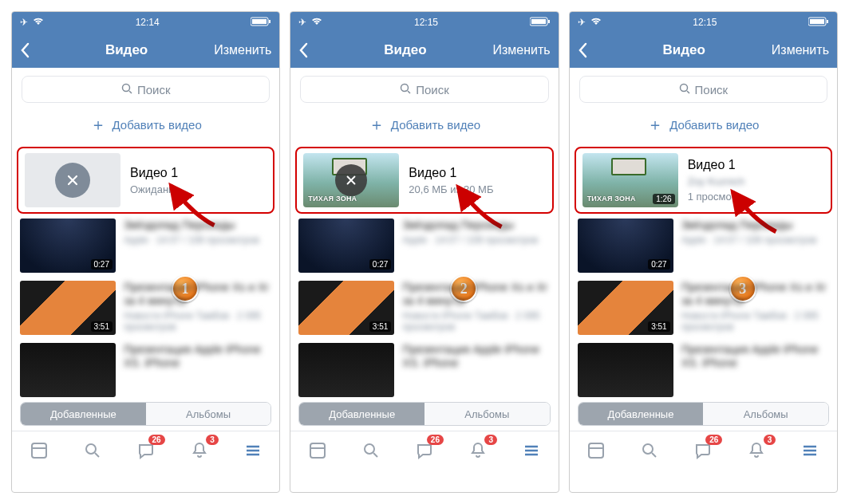 The height and width of the screenshot is (504, 849). Describe the element at coordinates (145, 180) in the screenshot. I see `upload-row: Видео 1 Ожидание...` at that location.